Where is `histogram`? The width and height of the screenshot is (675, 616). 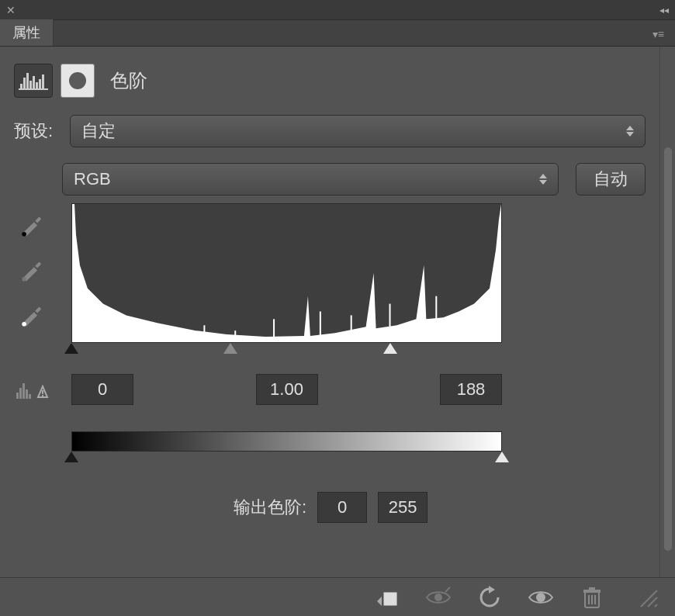 histogram is located at coordinates (287, 273).